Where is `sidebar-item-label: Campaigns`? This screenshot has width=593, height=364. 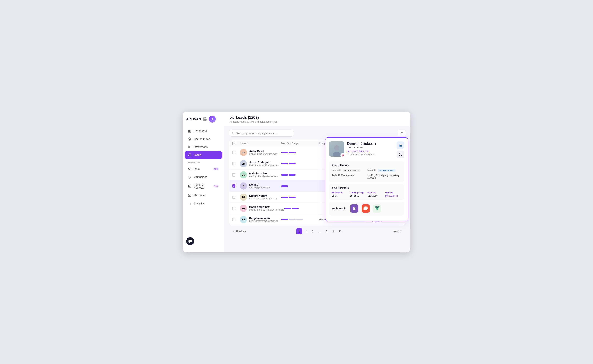 sidebar-item-label: Campaigns is located at coordinates (200, 177).